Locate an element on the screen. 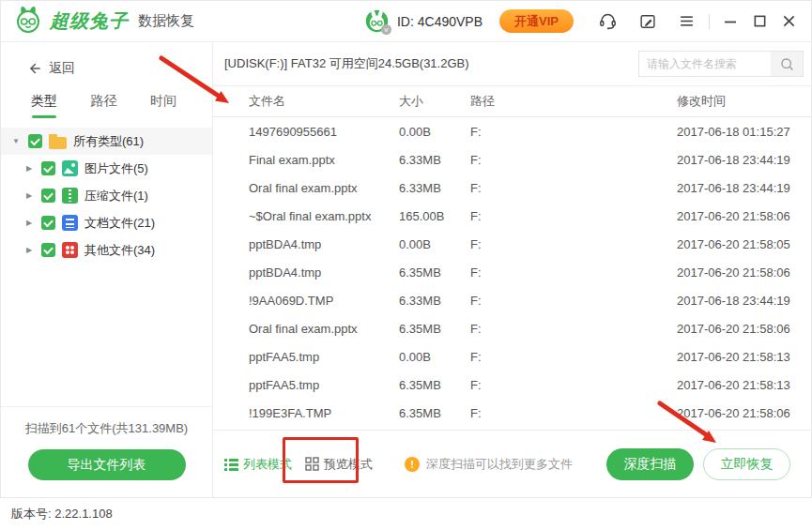  brand: 超级兔子 数据恢复 is located at coordinates (104, 22).